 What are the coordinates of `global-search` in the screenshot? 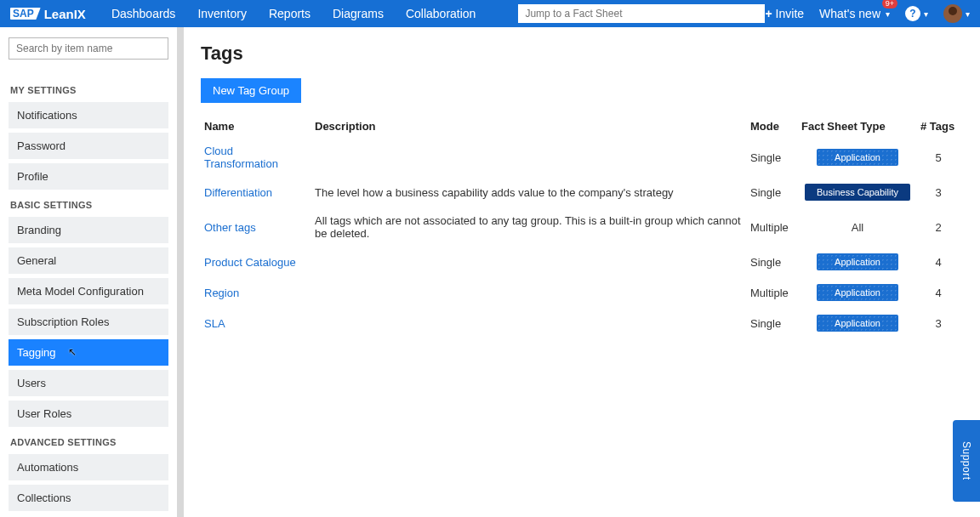 It's located at (641, 14).